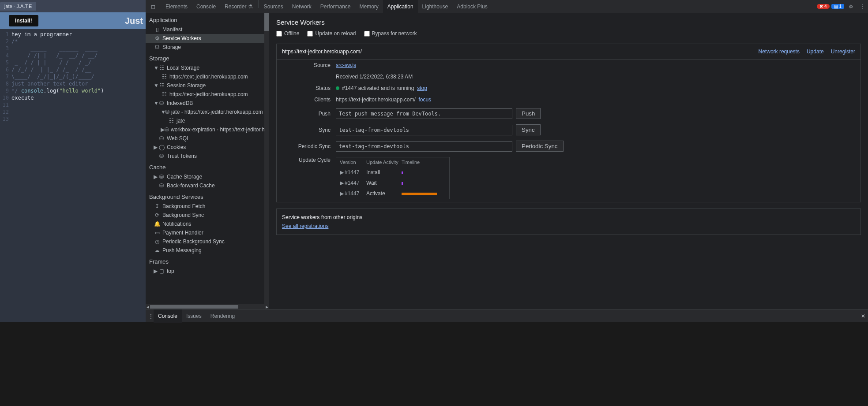 Image resolution: width=868 pixels, height=406 pixels. I want to click on sidebar-item-periodic-bg-sync: ◷Periodic Background Sync, so click(205, 242).